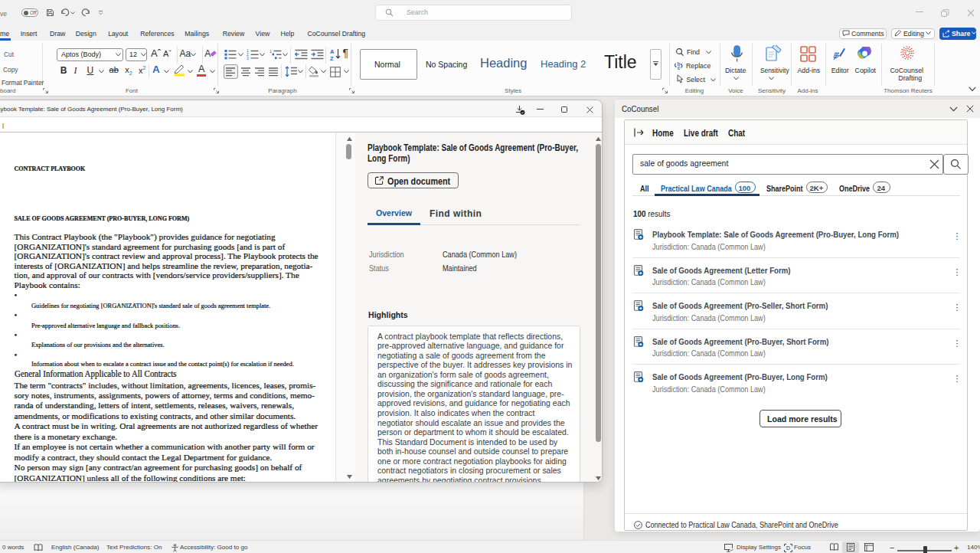 The image size is (980, 553). What do you see at coordinates (679, 67) in the screenshot?
I see `svg-text: c` at bounding box center [679, 67].